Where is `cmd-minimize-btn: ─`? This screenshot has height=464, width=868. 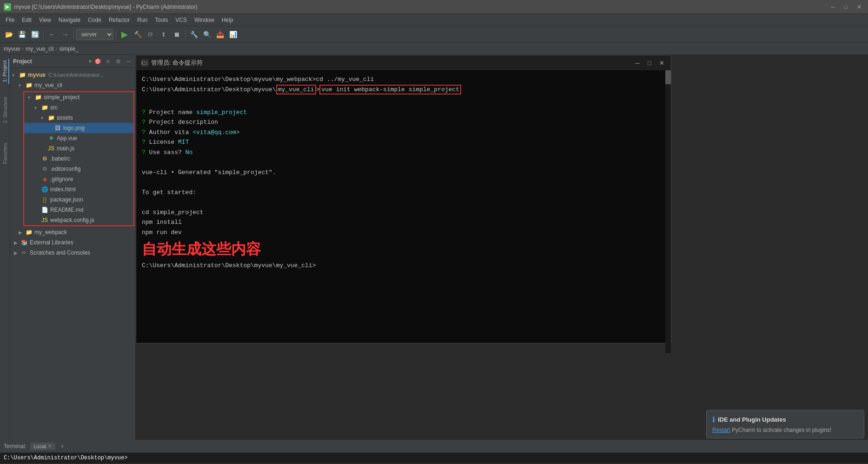 cmd-minimize-btn: ─ is located at coordinates (637, 63).